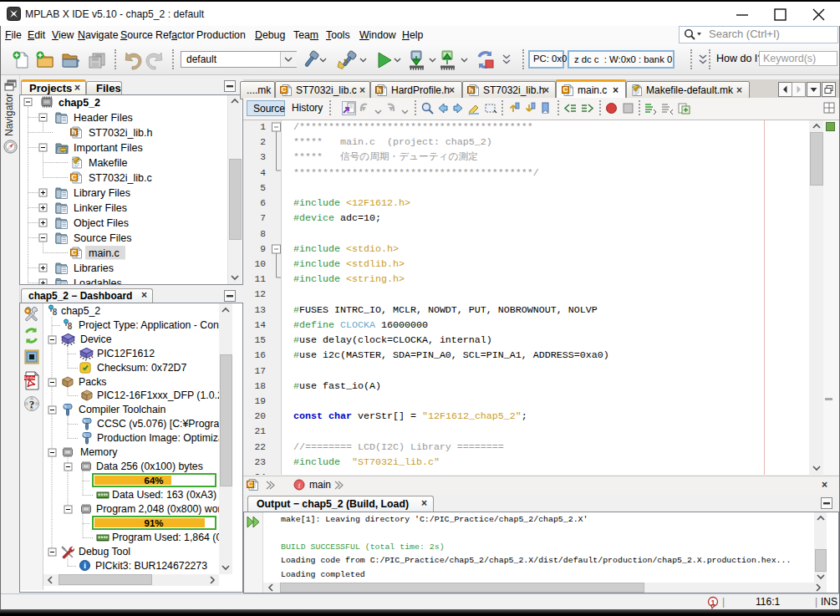 This screenshot has width=840, height=616. Describe the element at coordinates (93, 382) in the screenshot. I see `svg-text: Packs` at that location.